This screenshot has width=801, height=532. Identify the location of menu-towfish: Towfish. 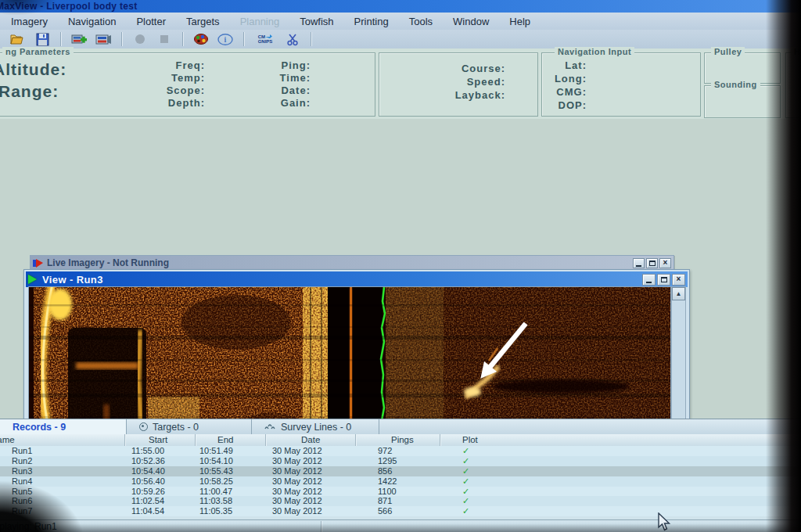
(316, 22).